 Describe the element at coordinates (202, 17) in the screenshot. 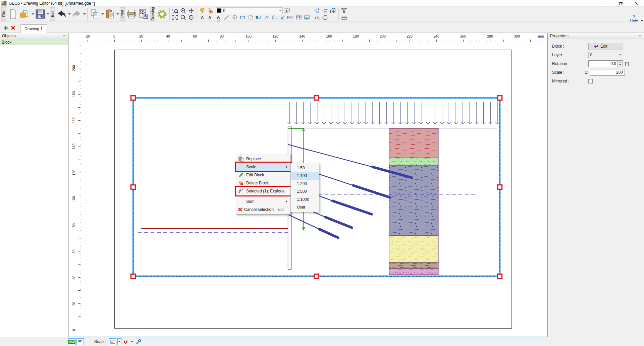

I see `add-text-button: A` at that location.